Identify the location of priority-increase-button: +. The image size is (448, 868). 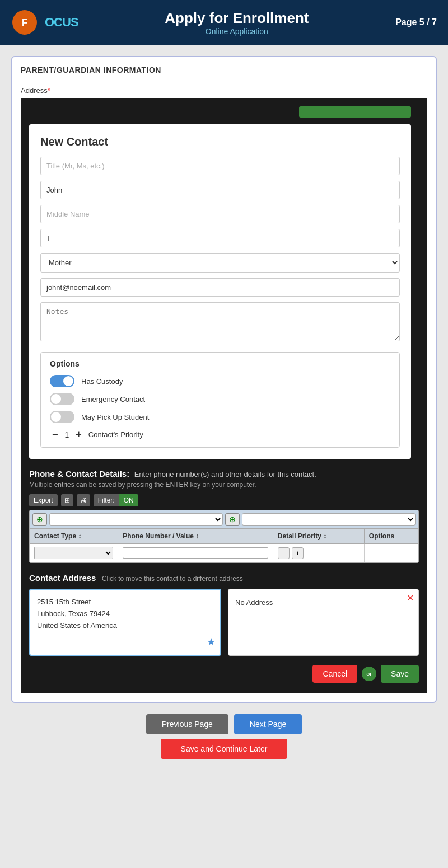
(298, 553).